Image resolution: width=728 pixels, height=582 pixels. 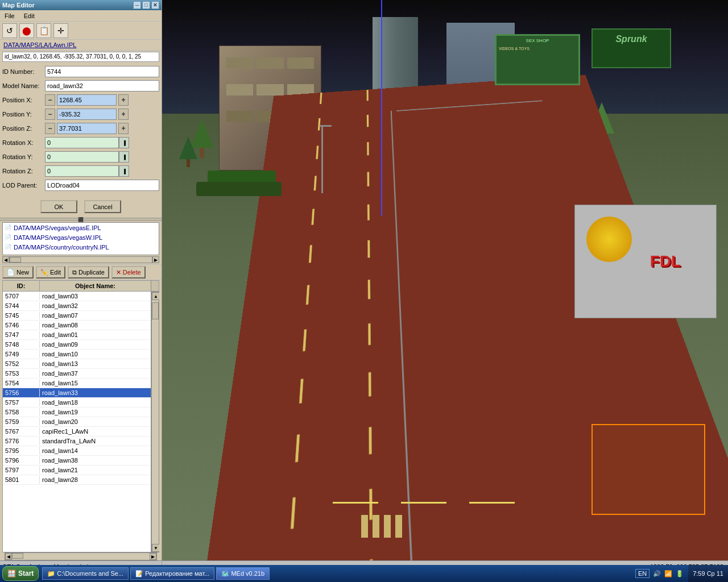 I want to click on pos-y-input, so click(x=86, y=114).